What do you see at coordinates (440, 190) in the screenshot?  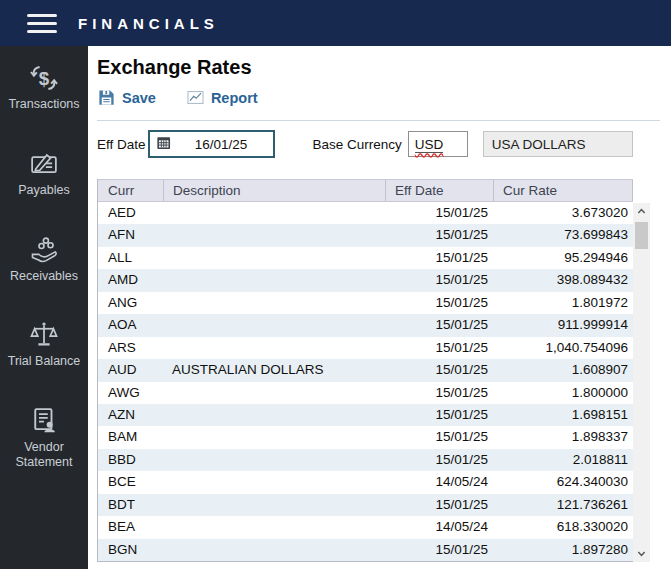 I see `column-header-eff-date: Eff Date` at bounding box center [440, 190].